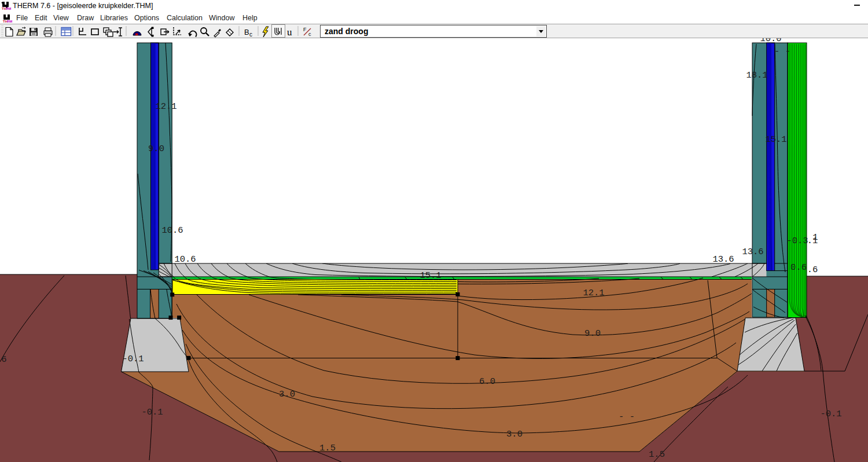 The height and width of the screenshot is (462, 868). What do you see at coordinates (487, 382) in the screenshot?
I see `svg-text: 6.0` at bounding box center [487, 382].